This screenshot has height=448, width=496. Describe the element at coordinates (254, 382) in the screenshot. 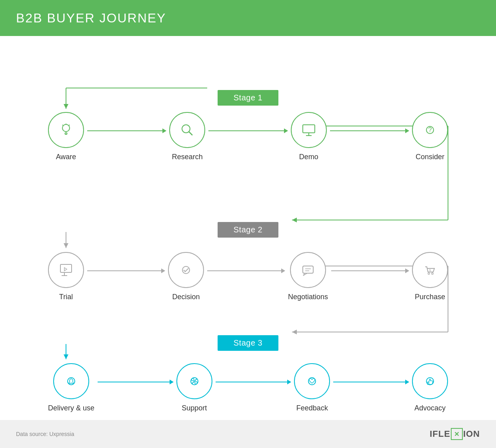

I see `arrow8` at that location.